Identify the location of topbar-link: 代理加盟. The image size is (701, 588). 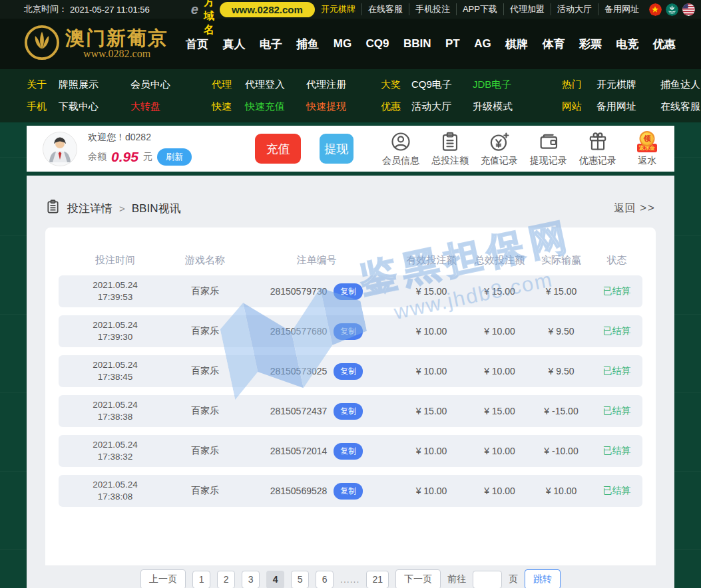
(527, 9).